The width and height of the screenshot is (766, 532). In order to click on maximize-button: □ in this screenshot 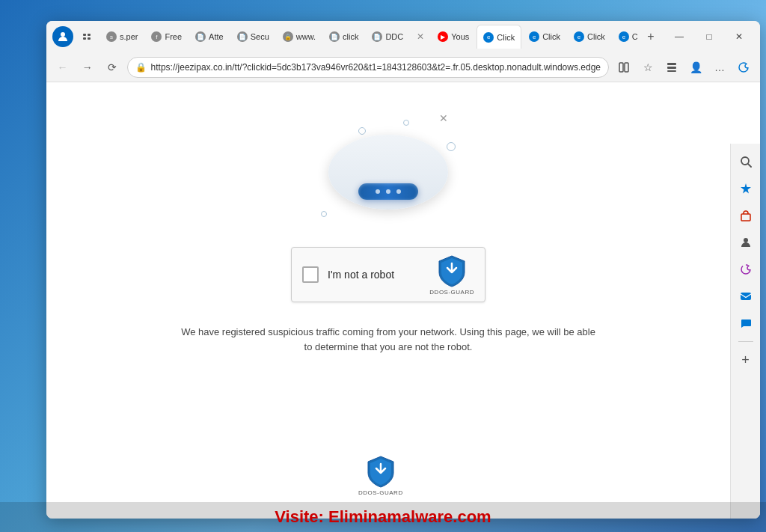, I will do `click(709, 37)`.